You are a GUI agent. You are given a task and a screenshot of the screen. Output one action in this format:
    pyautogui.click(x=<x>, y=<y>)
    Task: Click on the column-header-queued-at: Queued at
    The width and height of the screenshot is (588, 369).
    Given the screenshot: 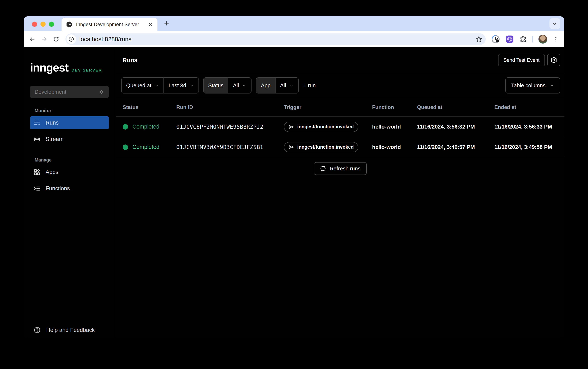 What is the action you would take?
    pyautogui.click(x=456, y=107)
    